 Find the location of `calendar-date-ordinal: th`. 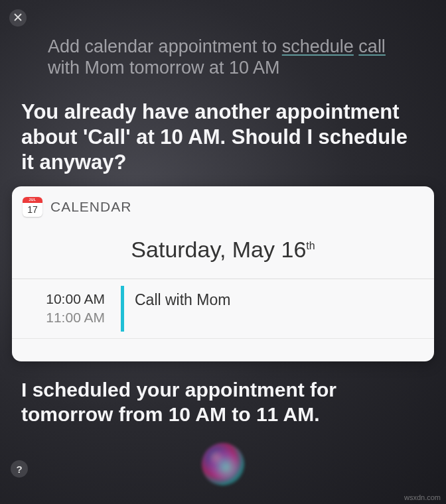

calendar-date-ordinal: th is located at coordinates (311, 245).